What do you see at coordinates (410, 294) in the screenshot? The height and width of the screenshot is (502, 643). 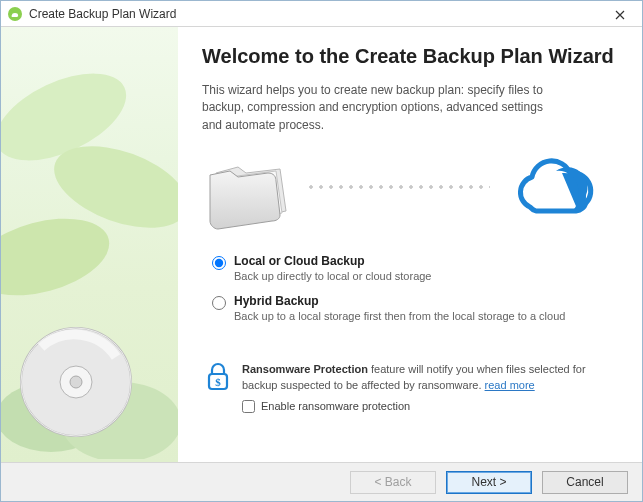 I see `backup-type-options: Local or Cloud Backup Back up directly t…` at bounding box center [410, 294].